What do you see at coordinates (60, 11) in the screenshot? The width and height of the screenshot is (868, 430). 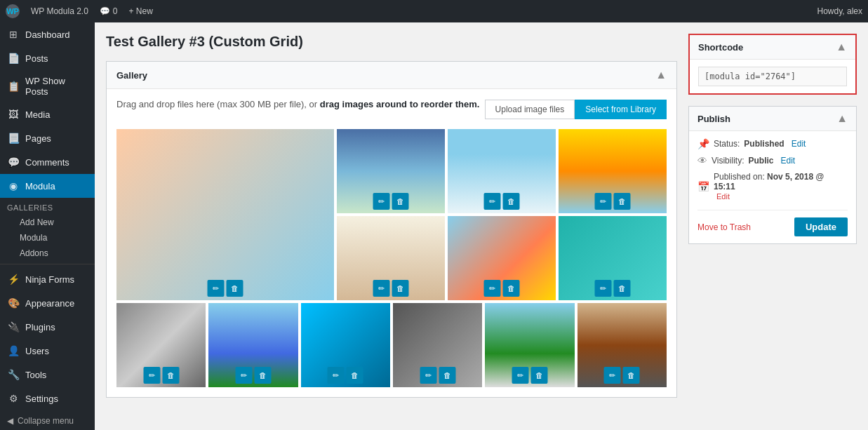 I see `site-name-label: WP Modula 2.0` at bounding box center [60, 11].